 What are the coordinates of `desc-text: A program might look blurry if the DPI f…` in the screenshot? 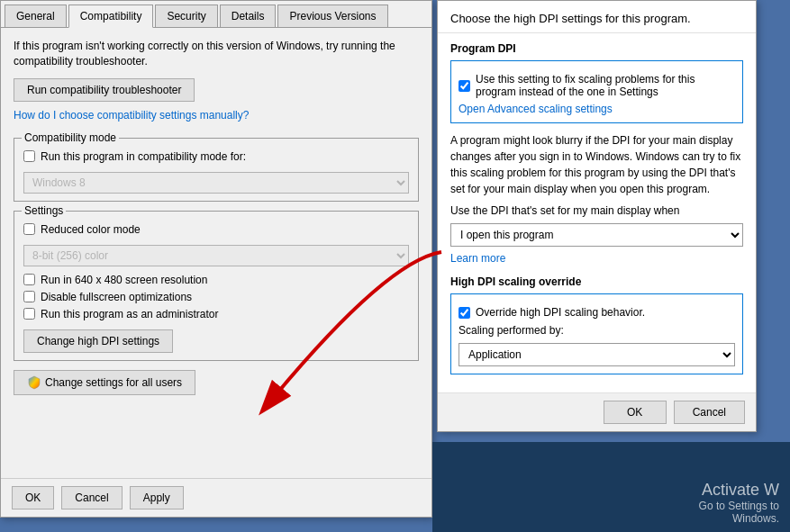 It's located at (596, 165).